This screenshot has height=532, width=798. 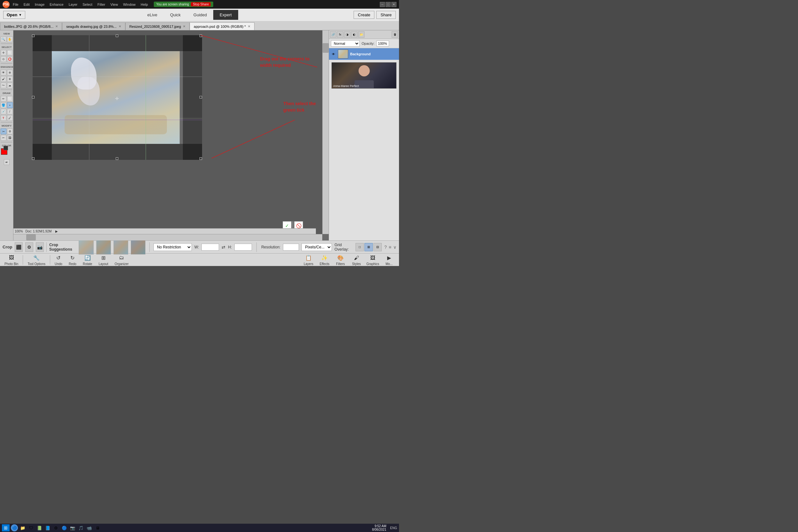 What do you see at coordinates (73, 260) in the screenshot?
I see `redo-button: ↻ Redo` at bounding box center [73, 260].